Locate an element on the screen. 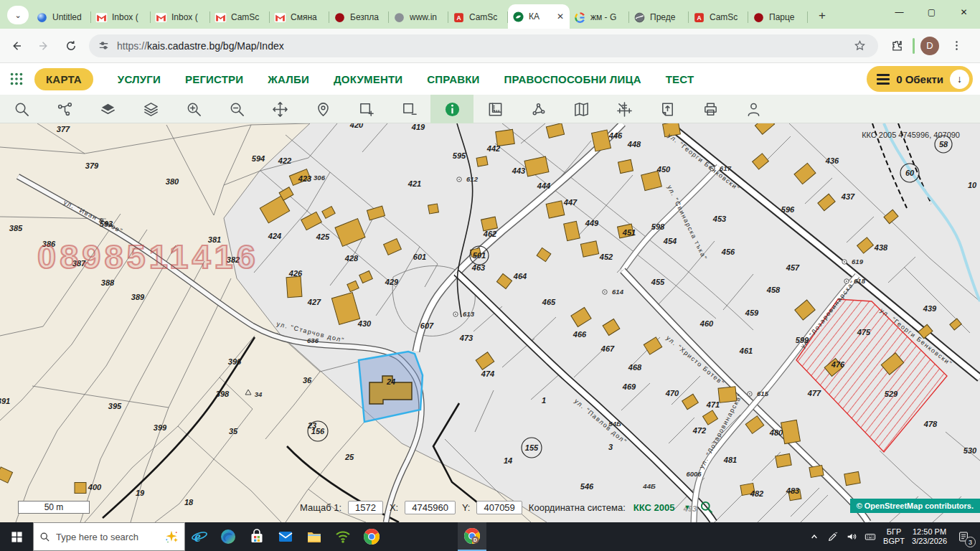 The image size is (980, 551). crs-dropdown-icon: ▼ is located at coordinates (687, 507).